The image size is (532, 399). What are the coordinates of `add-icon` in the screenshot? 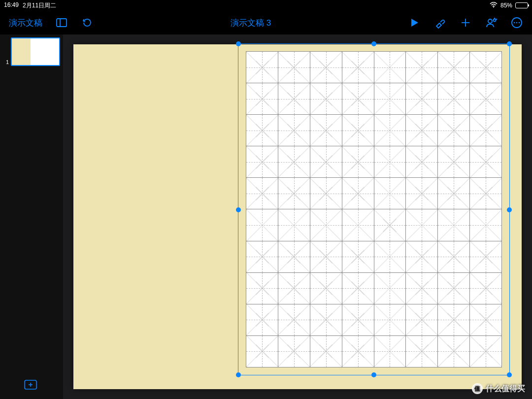 It's located at (466, 23).